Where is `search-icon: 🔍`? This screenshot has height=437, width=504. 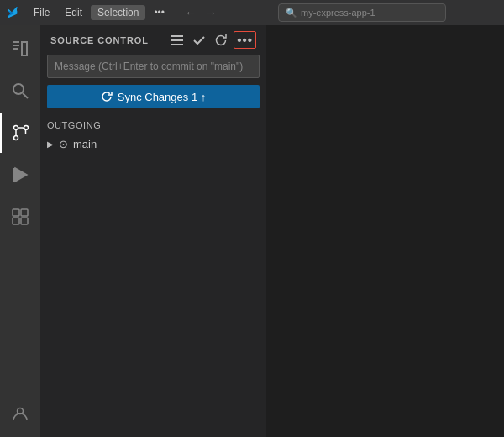 search-icon: 🔍 is located at coordinates (291, 13).